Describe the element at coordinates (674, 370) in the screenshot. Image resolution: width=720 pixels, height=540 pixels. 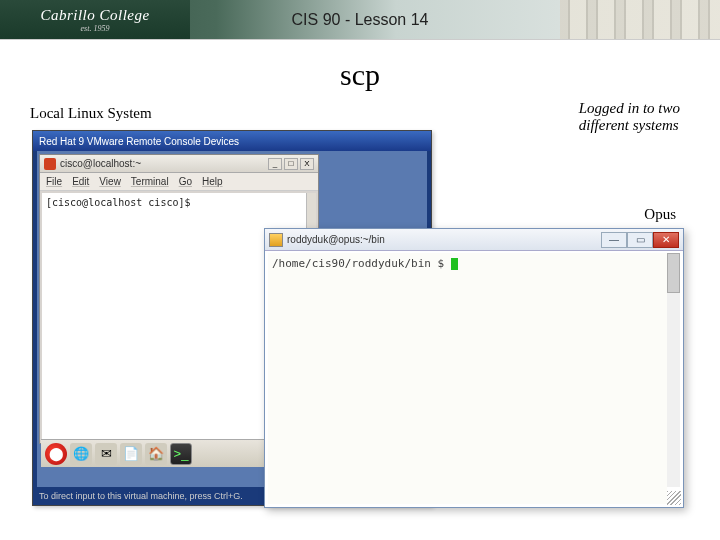
I see `opus-scrollbar` at that location.